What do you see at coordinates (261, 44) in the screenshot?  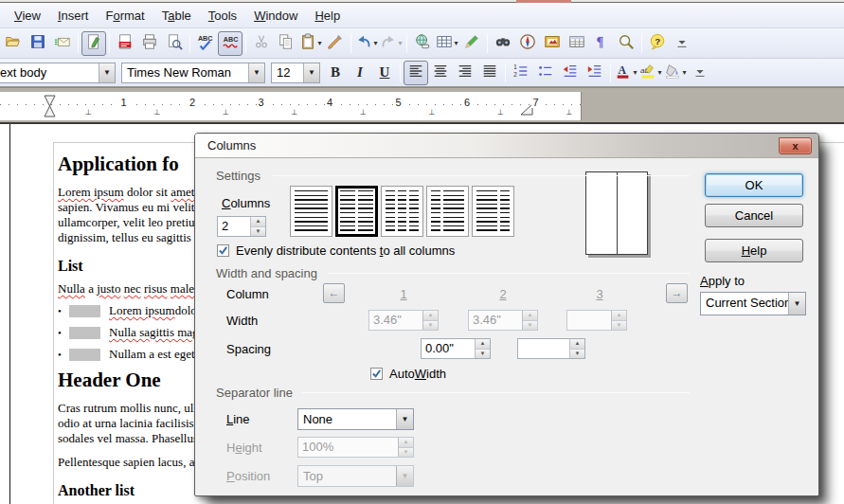 I see `cut-button` at bounding box center [261, 44].